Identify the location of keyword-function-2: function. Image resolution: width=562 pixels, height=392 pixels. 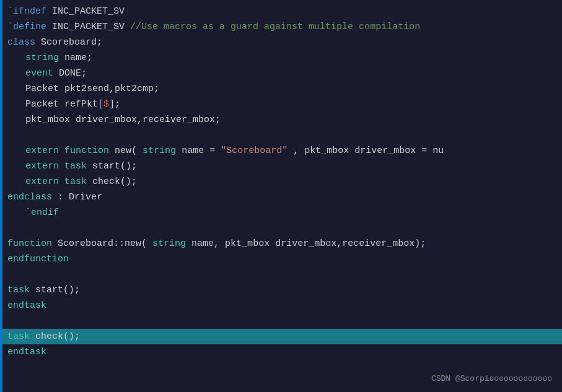
(30, 244).